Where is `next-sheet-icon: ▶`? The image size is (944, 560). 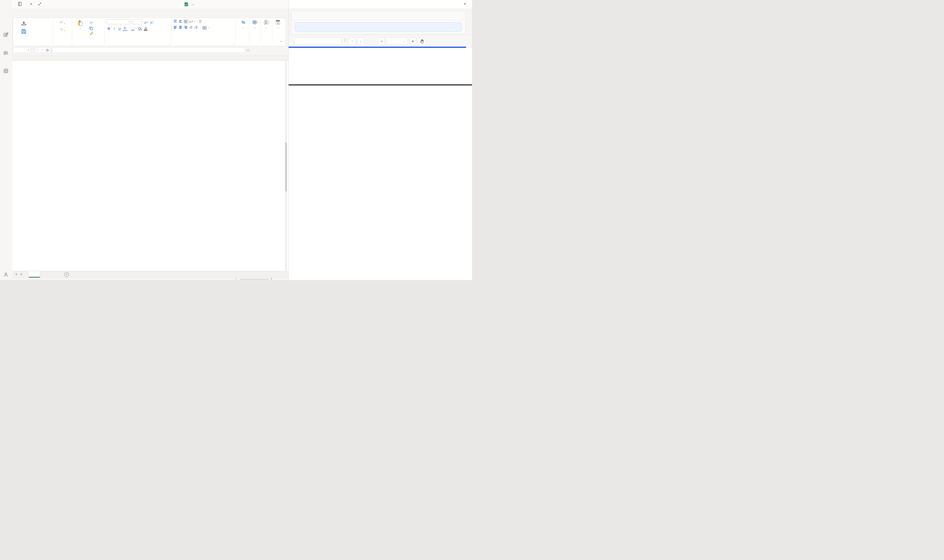
next-sheet-icon: ▶ is located at coordinates (22, 274).